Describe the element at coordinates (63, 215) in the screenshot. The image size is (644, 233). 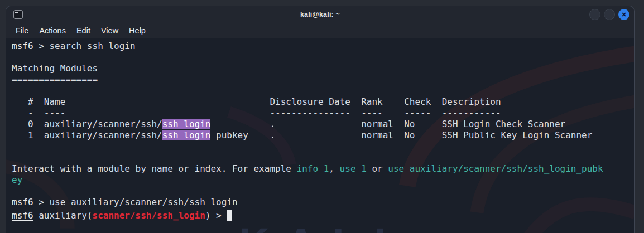
I see `terminal-text: auxiliary(` at that location.